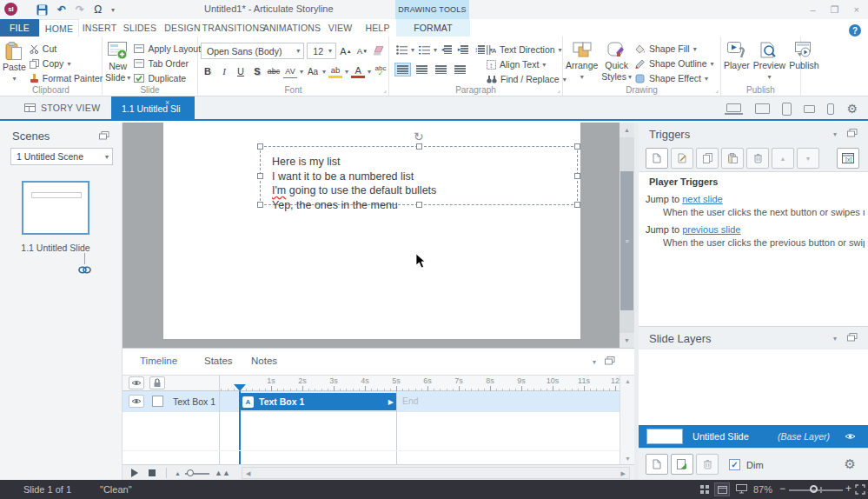 The width and height of the screenshot is (868, 499). Describe the element at coordinates (19, 28) in the screenshot. I see `tab-file: FILE` at that location.